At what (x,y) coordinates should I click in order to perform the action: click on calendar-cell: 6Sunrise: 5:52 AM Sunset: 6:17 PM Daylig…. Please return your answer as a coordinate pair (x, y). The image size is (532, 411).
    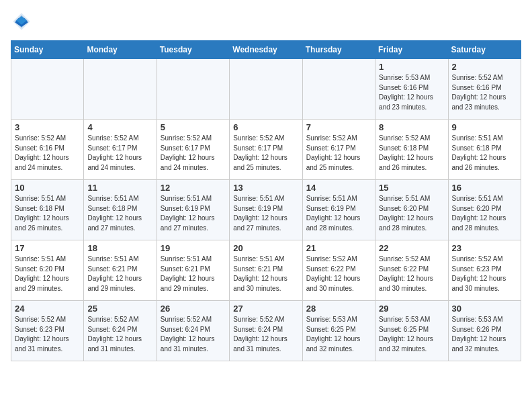
    Looking at the image, I should click on (266, 150).